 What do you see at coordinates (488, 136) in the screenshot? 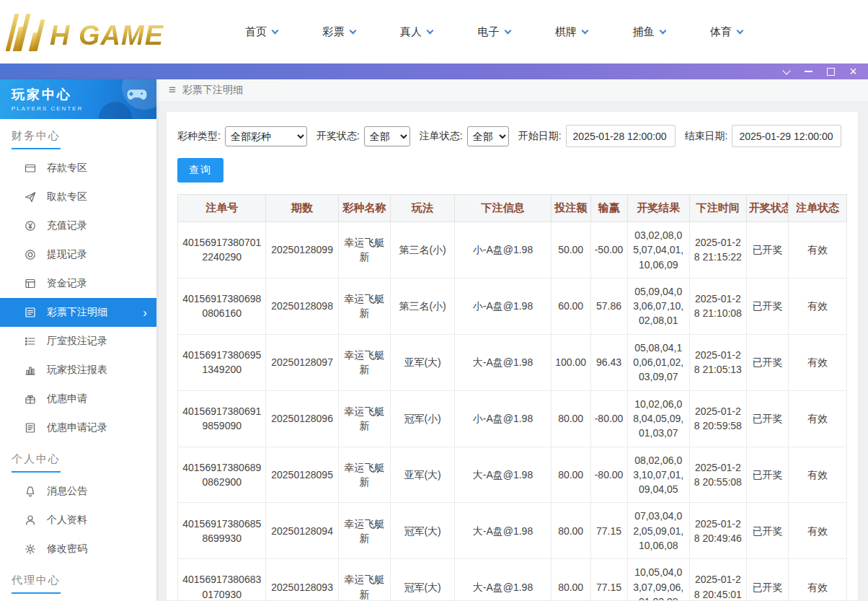
I see `order-status-select: 全部` at bounding box center [488, 136].